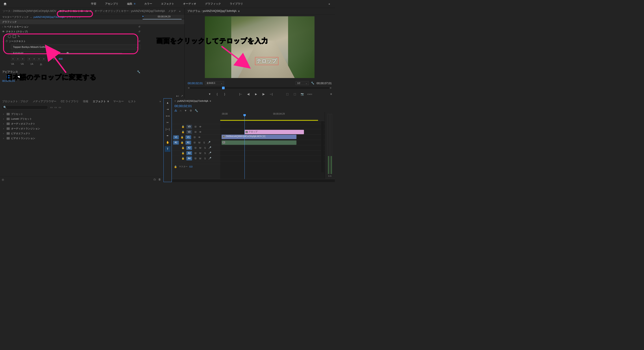  Describe the element at coordinates (175, 101) in the screenshot. I see `close-icon: ×` at that location.